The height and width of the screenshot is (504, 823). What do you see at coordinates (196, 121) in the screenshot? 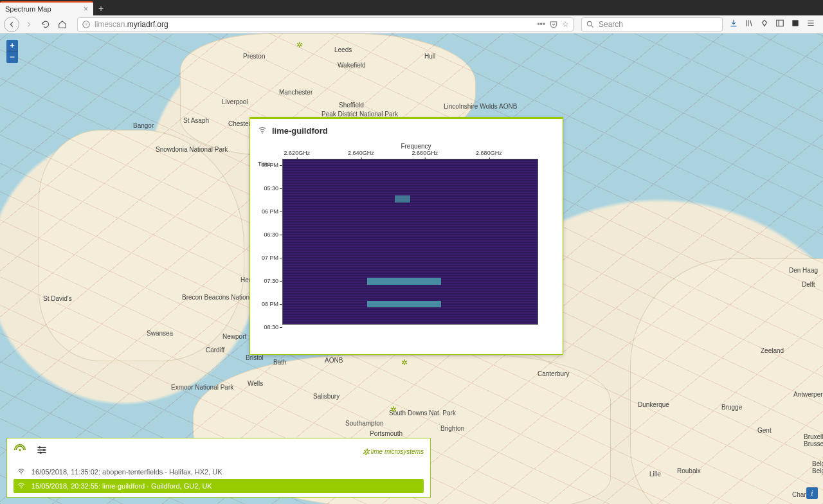
I see `city-label: St Asaph` at bounding box center [196, 121].